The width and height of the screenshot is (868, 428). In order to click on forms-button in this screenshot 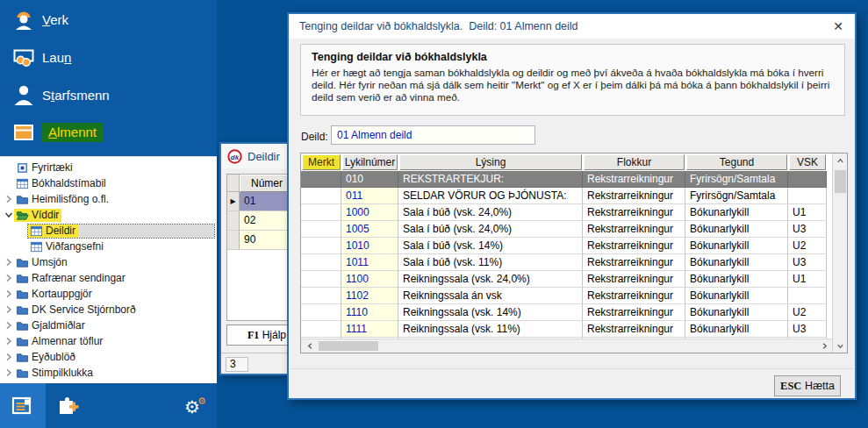, I will do `click(23, 405)`.